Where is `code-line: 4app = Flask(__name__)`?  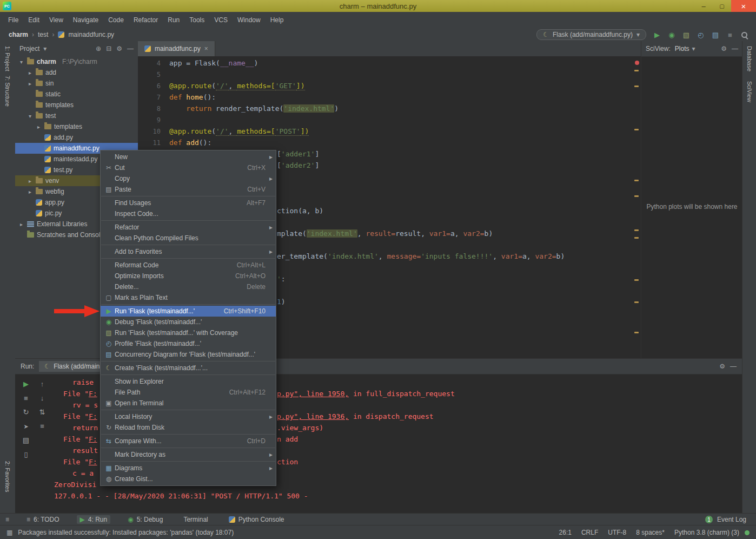
code-line: 4app = Flask(__name__) is located at coordinates (385, 63).